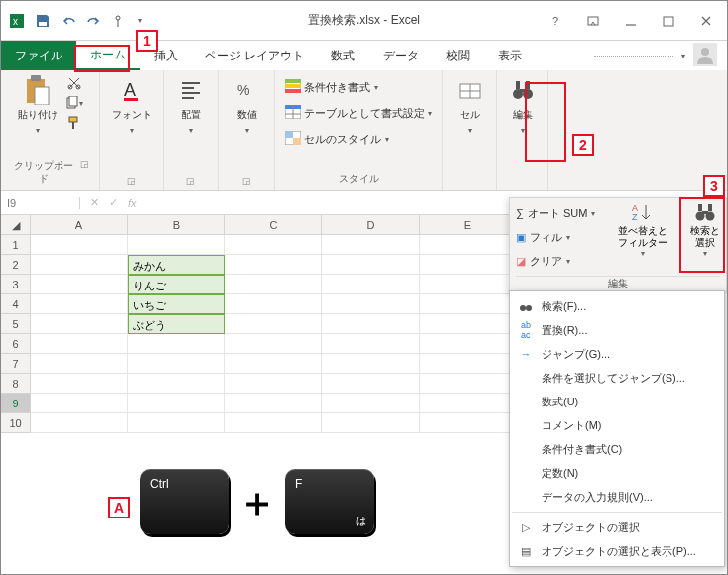 This screenshot has width=728, height=575. I want to click on menu-formulas: 数式(U), so click(617, 402).